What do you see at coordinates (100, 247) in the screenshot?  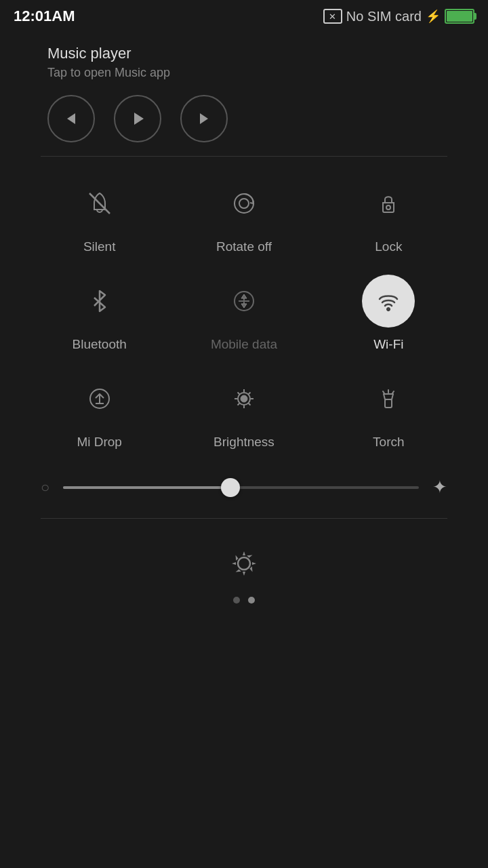 I see `silent-label: Silent` at bounding box center [100, 247].